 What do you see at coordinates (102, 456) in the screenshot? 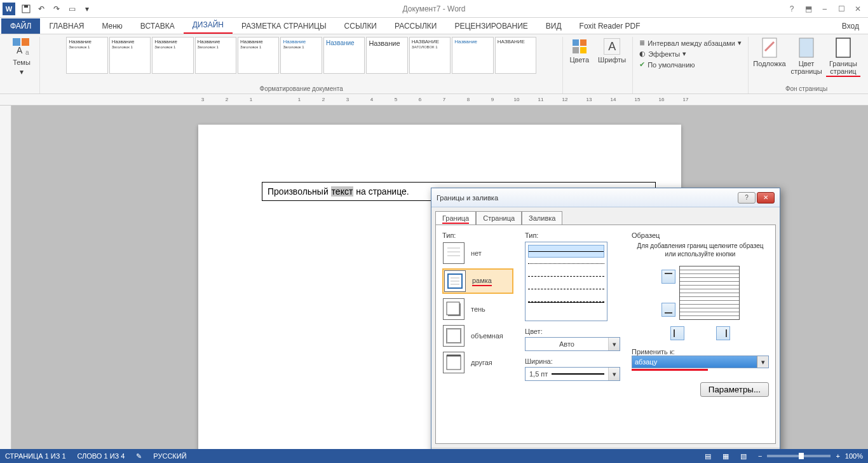
I see `word-count: СЛОВО 1 ИЗ 4` at bounding box center [102, 456].